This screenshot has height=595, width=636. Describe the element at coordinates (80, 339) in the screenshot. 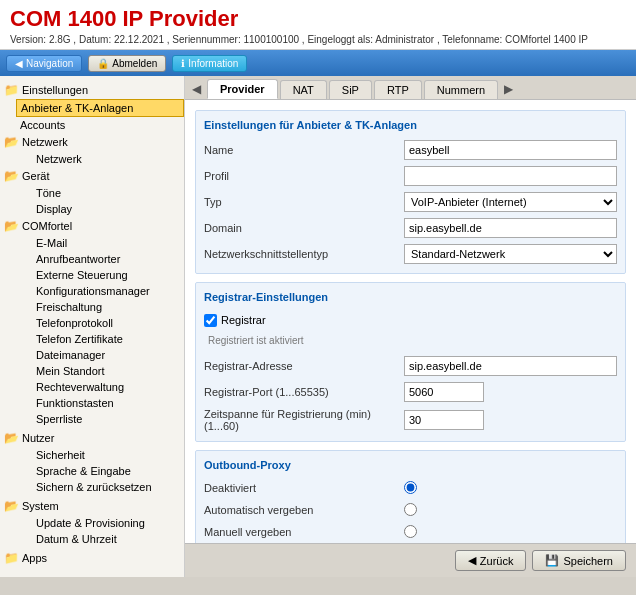

I see `sidebar-label-zertifikate: Telefon Zertifikate` at that location.